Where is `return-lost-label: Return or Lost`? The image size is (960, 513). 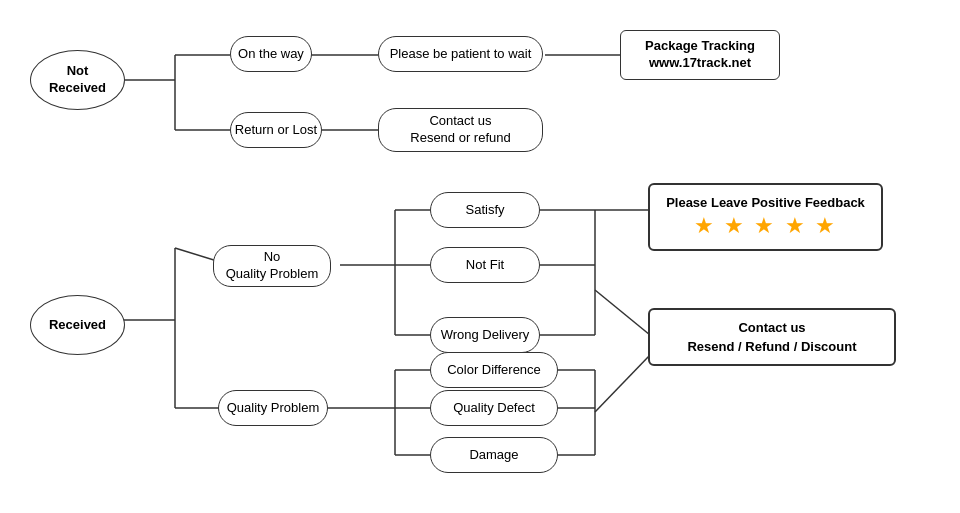 return-lost-label: Return or Lost is located at coordinates (276, 130).